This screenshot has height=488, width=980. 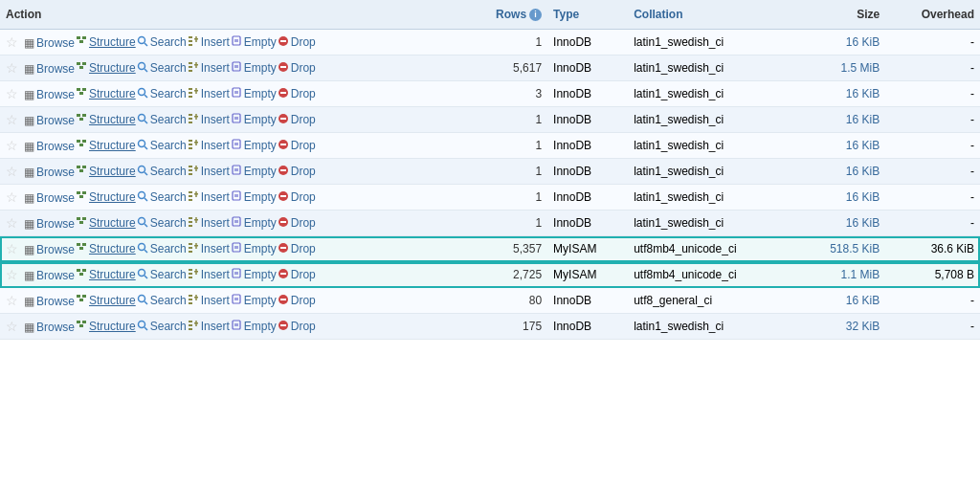 I want to click on rows-info-icon: i, so click(x=536, y=15).